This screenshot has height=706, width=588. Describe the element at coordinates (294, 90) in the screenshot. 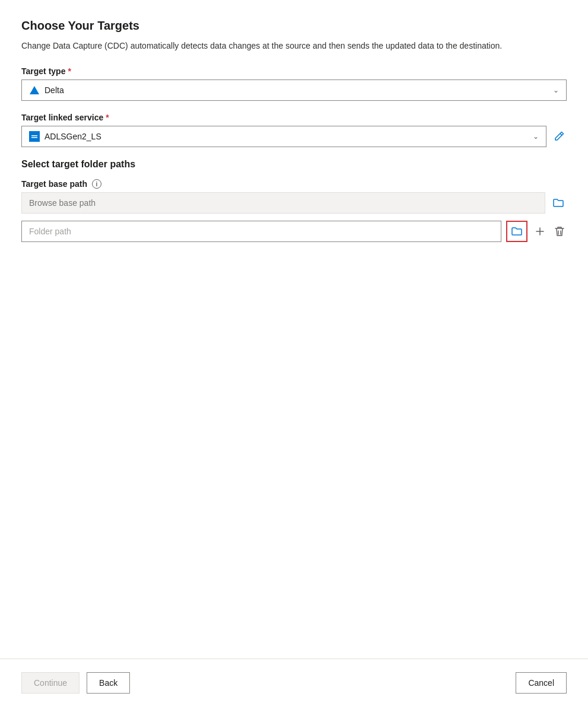

I see `target-type-dropdown-content: Delta` at that location.